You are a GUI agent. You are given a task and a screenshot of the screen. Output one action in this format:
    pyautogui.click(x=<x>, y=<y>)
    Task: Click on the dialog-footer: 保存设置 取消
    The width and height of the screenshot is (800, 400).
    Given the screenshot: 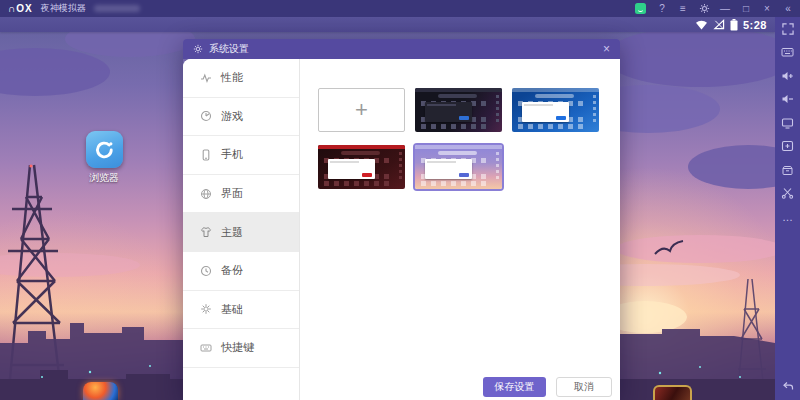 What is the action you would take?
    pyautogui.click(x=548, y=387)
    